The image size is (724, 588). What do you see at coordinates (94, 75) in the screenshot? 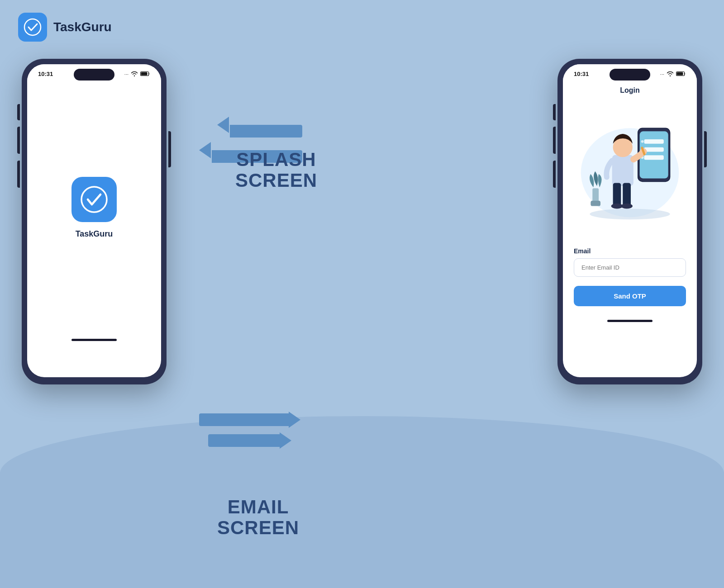
I see `splash-dynamic-island` at bounding box center [94, 75].